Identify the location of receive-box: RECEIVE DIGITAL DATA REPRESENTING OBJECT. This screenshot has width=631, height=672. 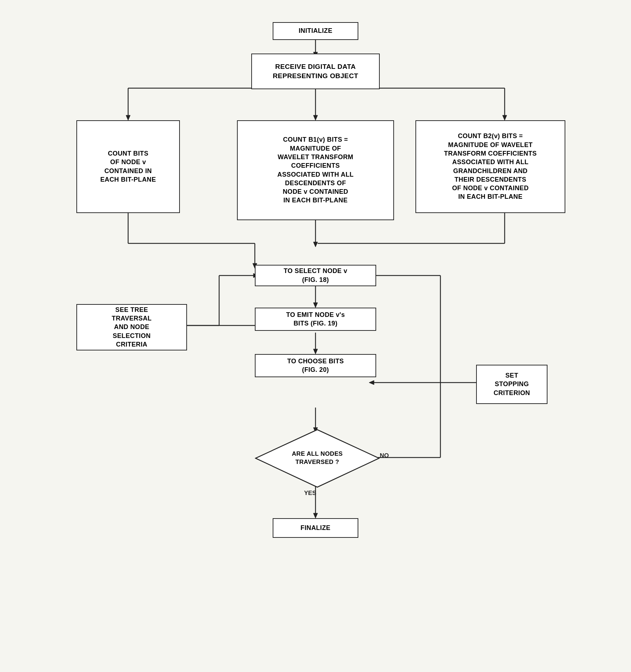
(316, 71).